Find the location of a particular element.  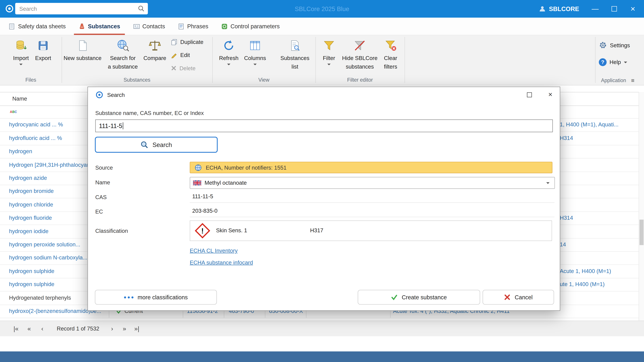

substance-name-link: hydrogen azide is located at coordinates (28, 178).